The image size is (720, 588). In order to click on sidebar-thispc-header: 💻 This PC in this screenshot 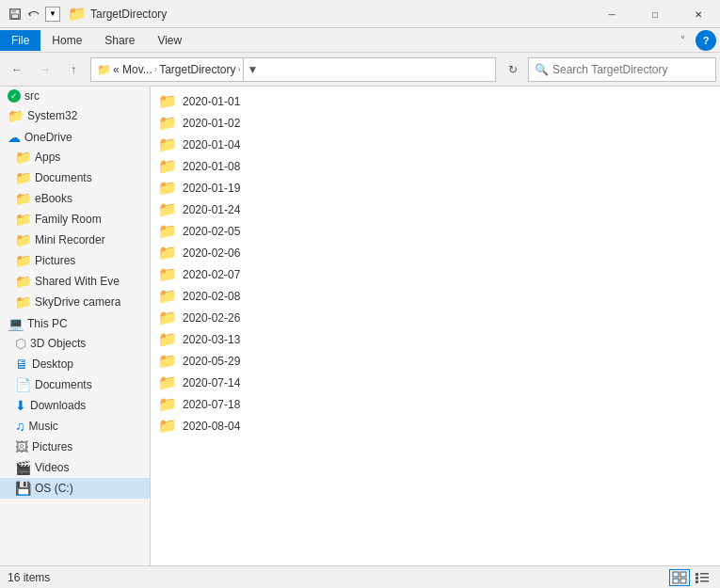, I will do `click(75, 323)`.